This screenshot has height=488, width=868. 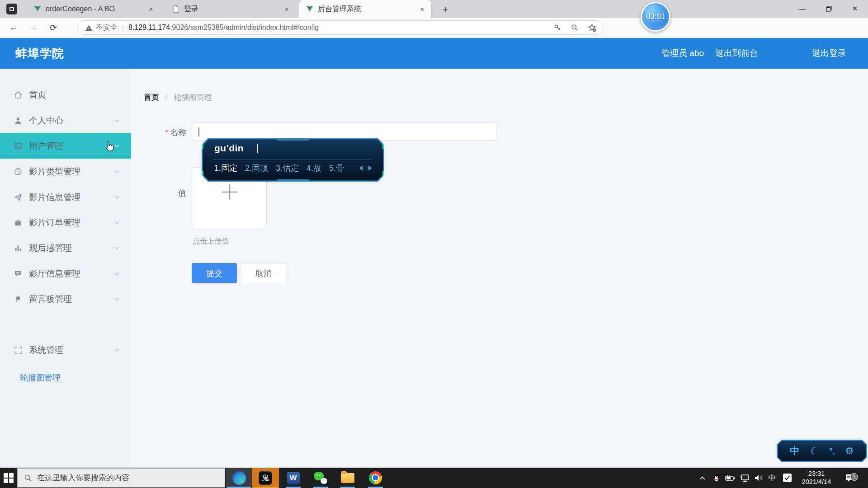 What do you see at coordinates (832, 451) in the screenshot?
I see `ime-punctuation-icon: °,` at bounding box center [832, 451].